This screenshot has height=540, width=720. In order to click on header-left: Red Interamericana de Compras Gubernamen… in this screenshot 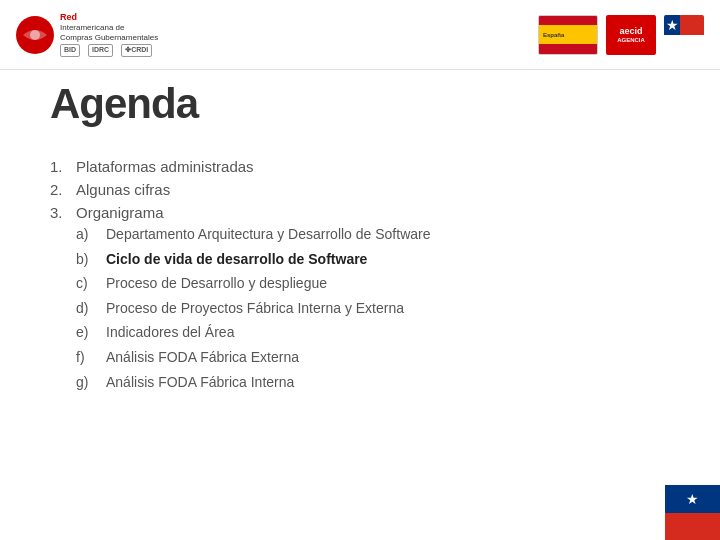, I will do `click(87, 34)`.